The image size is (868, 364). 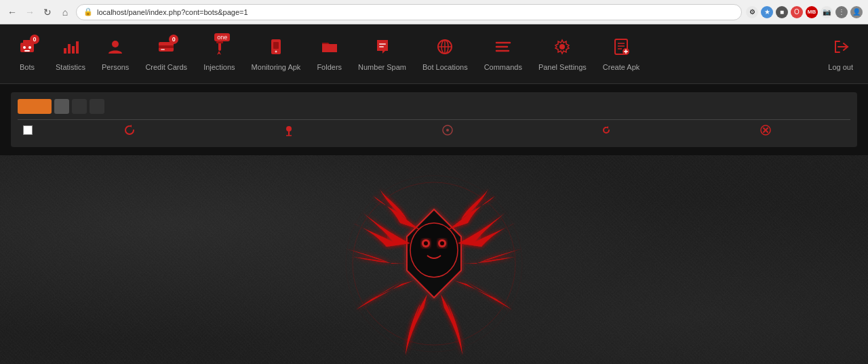 What do you see at coordinates (767, 12) in the screenshot?
I see `addon-icon1: ★` at bounding box center [767, 12].